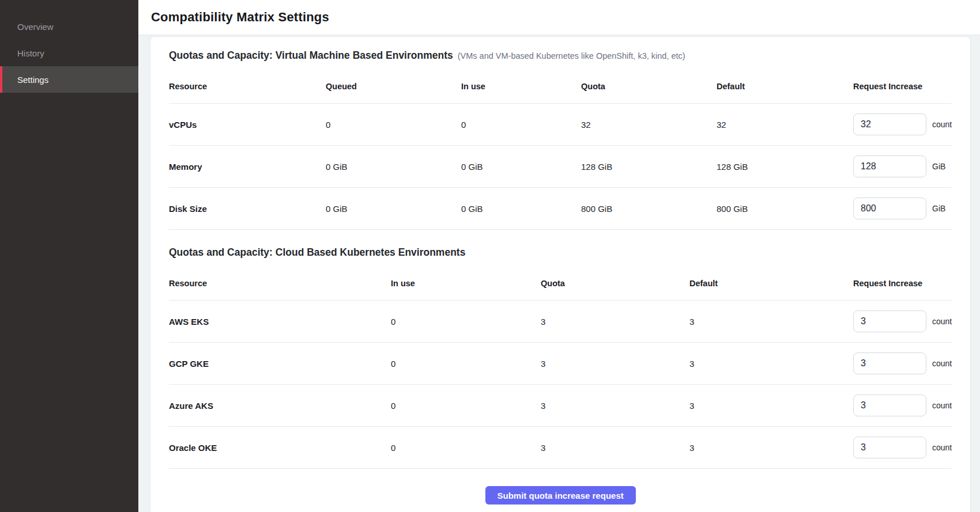 The image size is (980, 512). What do you see at coordinates (31, 53) in the screenshot?
I see `sidebar-item-label: History` at bounding box center [31, 53].